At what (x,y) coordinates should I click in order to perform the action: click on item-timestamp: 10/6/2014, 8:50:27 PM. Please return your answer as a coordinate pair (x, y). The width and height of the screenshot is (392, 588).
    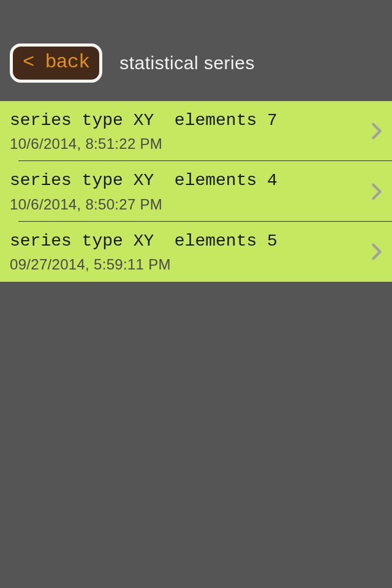
    Looking at the image, I should click on (190, 205).